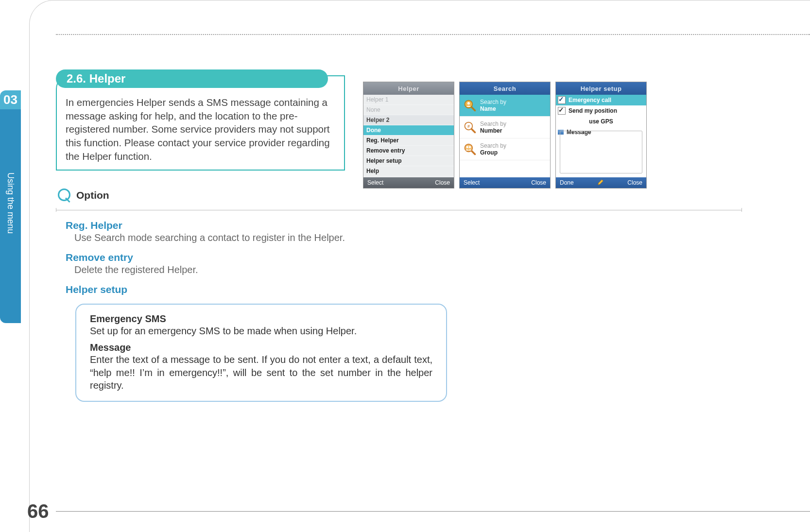 This screenshot has width=810, height=532. I want to click on list-item: Helper setup, so click(409, 161).